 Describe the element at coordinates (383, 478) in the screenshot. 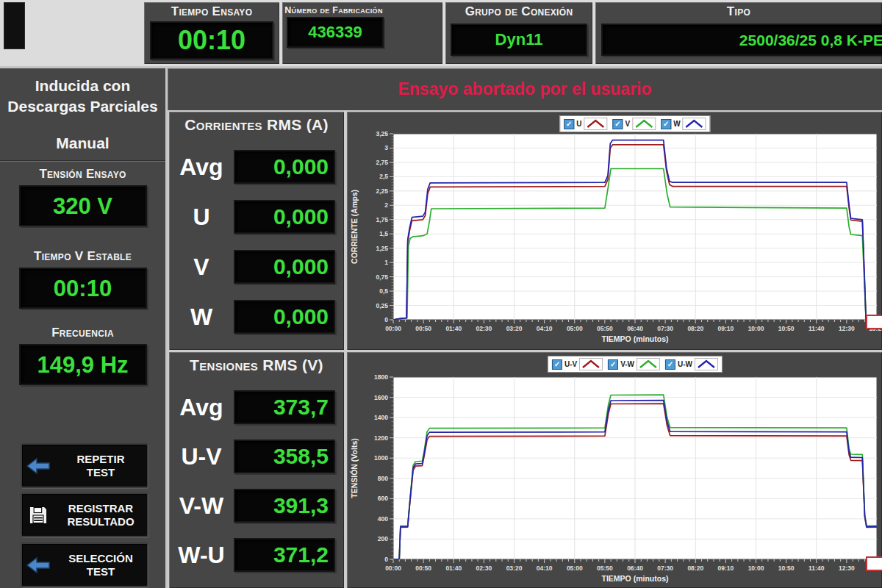

I see `svg-text: 800` at that location.